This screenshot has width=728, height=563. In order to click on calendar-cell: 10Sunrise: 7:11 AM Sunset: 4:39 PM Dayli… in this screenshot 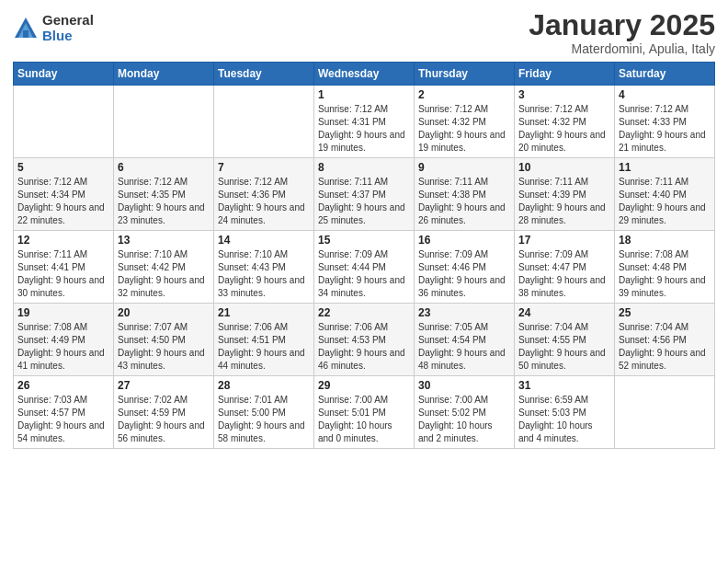, I will do `click(564, 195)`.